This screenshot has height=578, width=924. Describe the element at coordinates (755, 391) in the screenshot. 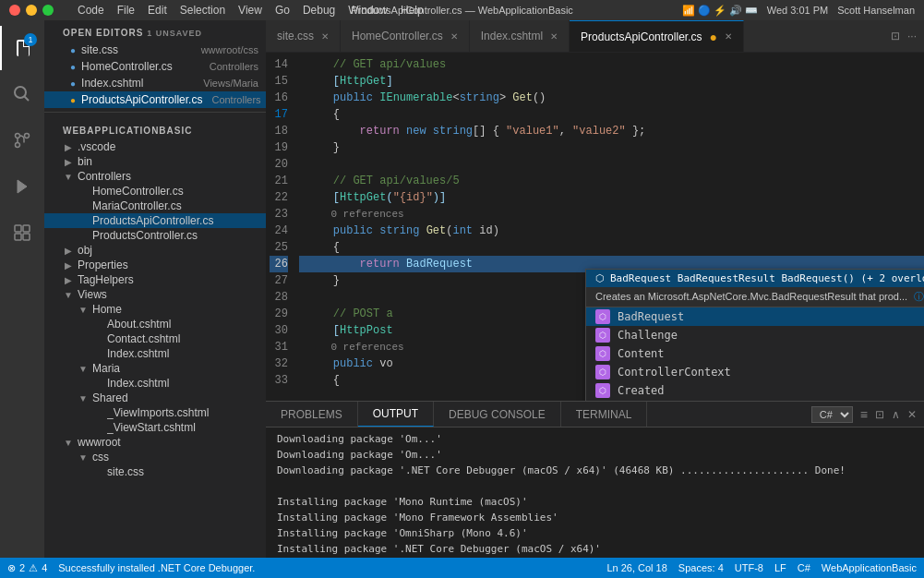

I see `autocomplete-item-created: ⬡ Created` at that location.